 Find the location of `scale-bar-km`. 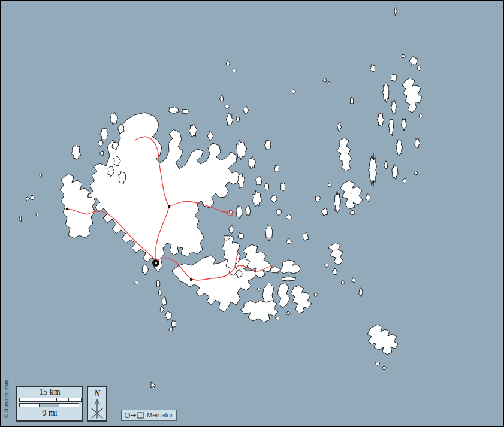

scale-bar-km is located at coordinates (50, 400).